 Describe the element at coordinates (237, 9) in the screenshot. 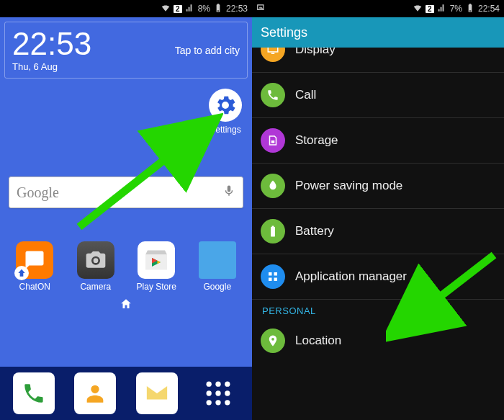

I see `status-time: 22:53` at that location.